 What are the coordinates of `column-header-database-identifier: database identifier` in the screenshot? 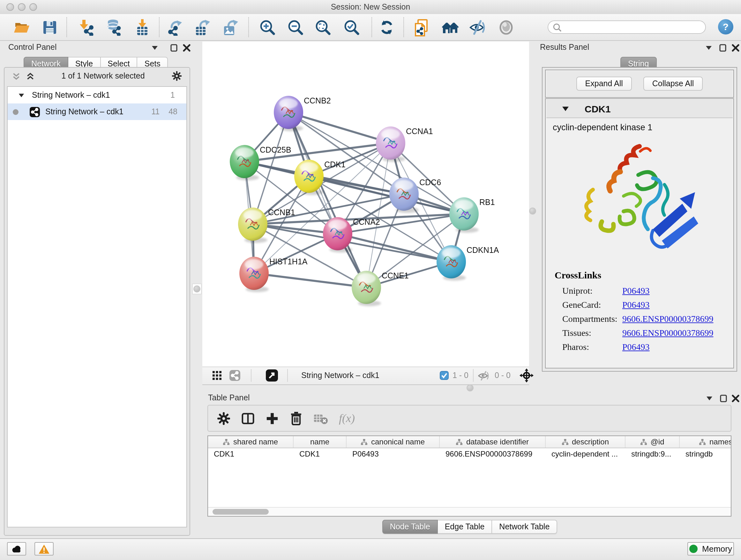 It's located at (493, 442).